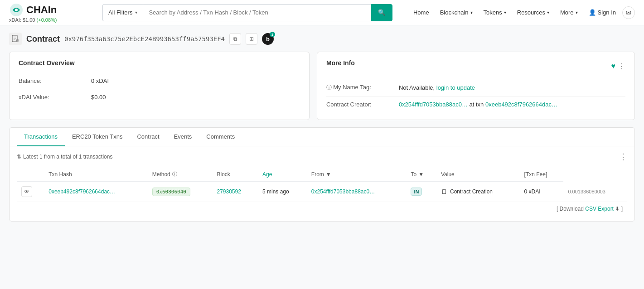 The height and width of the screenshot is (289, 644). Describe the element at coordinates (160, 63) in the screenshot. I see `contract-overview-title: Contract Overview` at that location.